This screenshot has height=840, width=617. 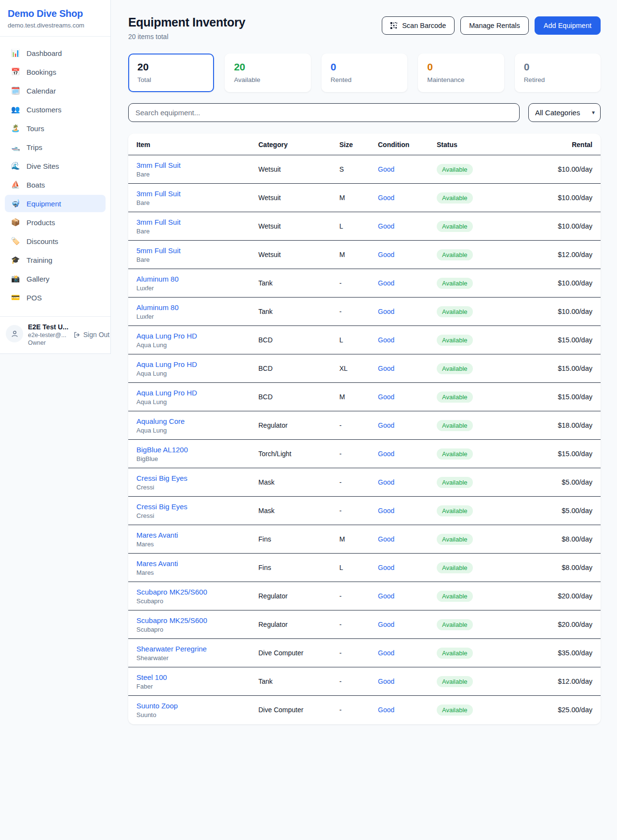 What do you see at coordinates (355, 198) in the screenshot?
I see `size-cell: M` at bounding box center [355, 198].